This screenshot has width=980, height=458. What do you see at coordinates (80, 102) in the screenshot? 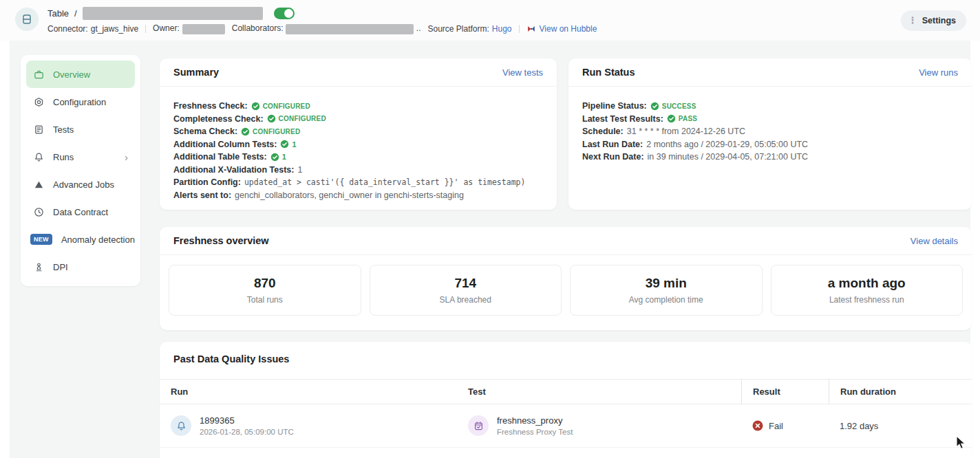
I see `sidebar-item-label: Configuration` at bounding box center [80, 102].